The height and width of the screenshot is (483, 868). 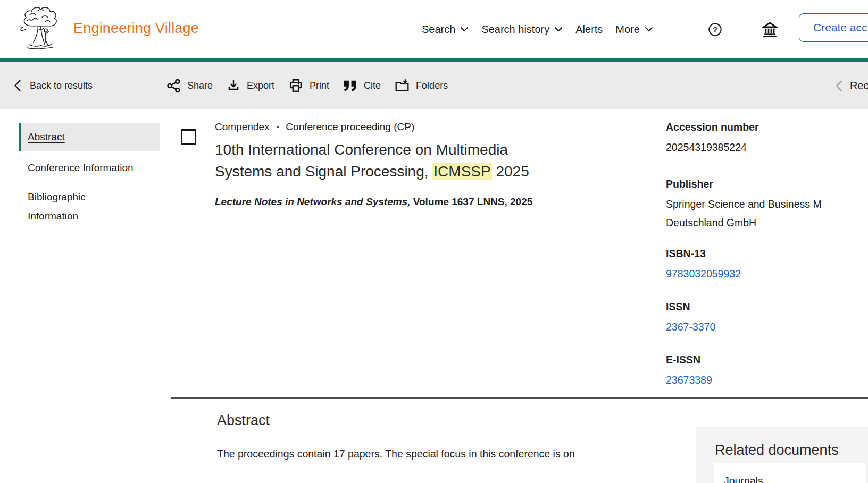 I want to click on institution-bank-icon, so click(x=770, y=29).